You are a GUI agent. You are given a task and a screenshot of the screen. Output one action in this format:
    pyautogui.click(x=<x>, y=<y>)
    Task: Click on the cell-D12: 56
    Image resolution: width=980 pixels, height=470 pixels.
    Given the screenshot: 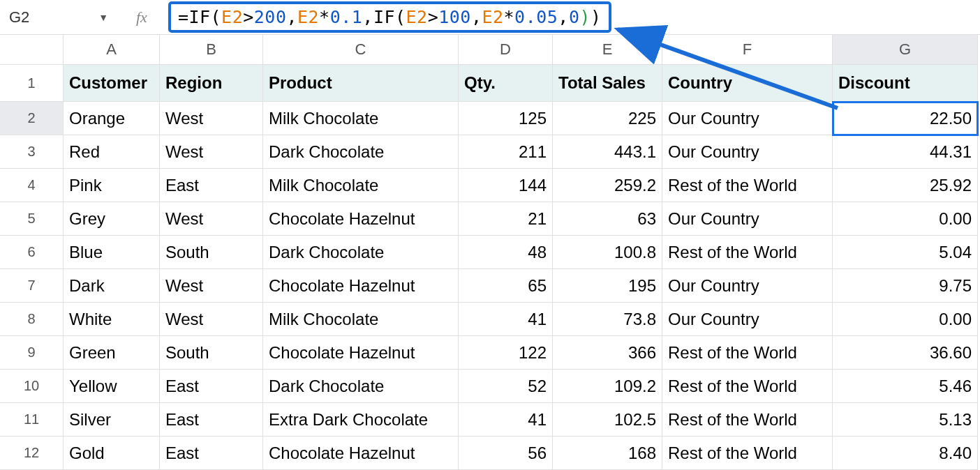 What is the action you would take?
    pyautogui.click(x=505, y=453)
    